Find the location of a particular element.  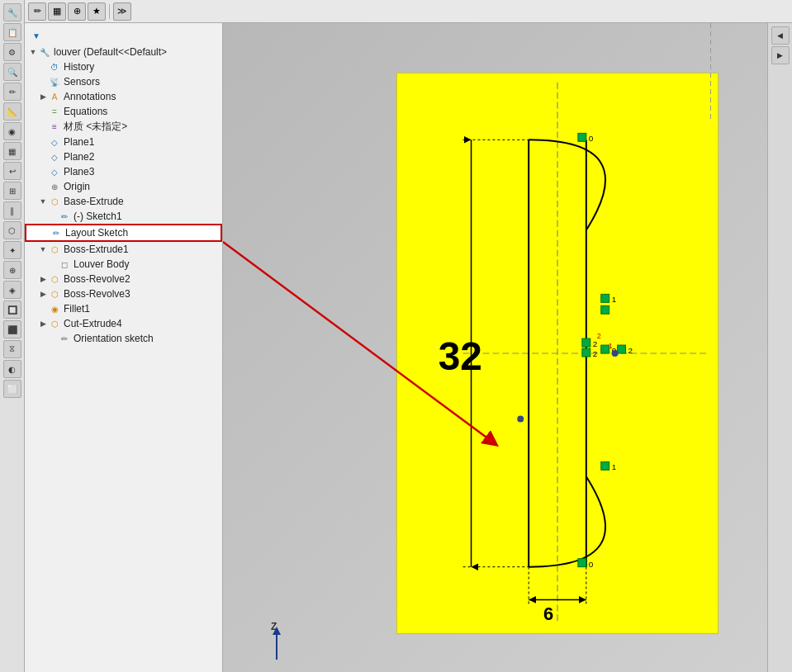

expand-plane3 is located at coordinates (43, 172).